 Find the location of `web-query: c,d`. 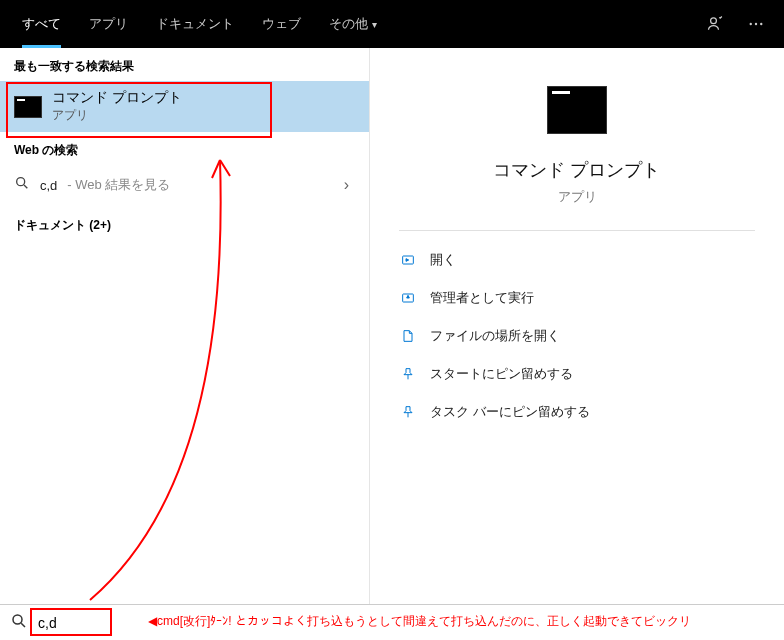

web-query: c,d is located at coordinates (48, 186).